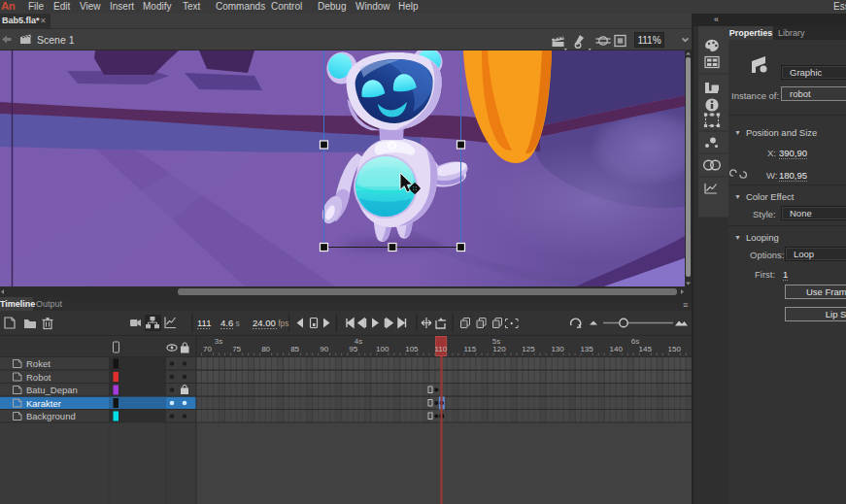 Image resolution: width=846 pixels, height=504 pixels. I want to click on svg-text: 80, so click(266, 350).